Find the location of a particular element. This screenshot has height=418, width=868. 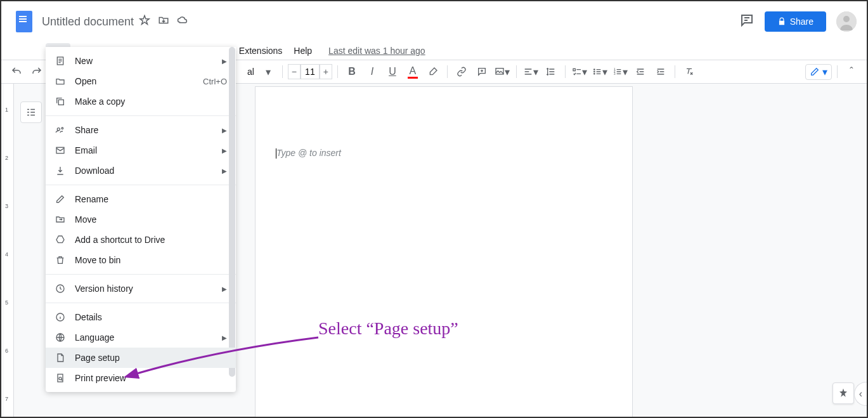

annotation-text: Select “Page setup” is located at coordinates (388, 329).